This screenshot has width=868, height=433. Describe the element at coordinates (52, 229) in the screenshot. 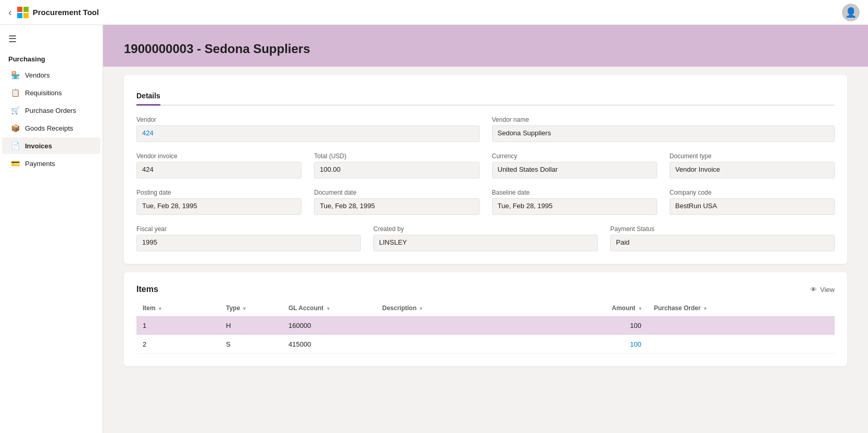

I see `sidebar: ☰ Purchasing 🏪 Vendors 📋 Requisitions 🛒 …` at that location.